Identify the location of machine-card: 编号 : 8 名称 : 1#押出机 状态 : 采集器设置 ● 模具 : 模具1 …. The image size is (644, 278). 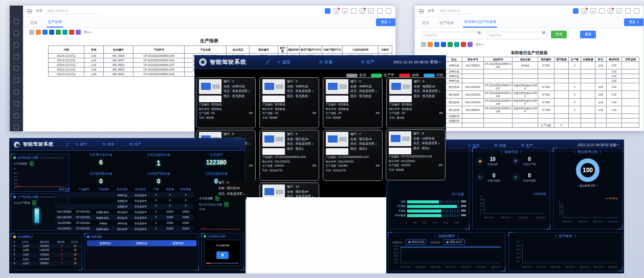
(415, 155).